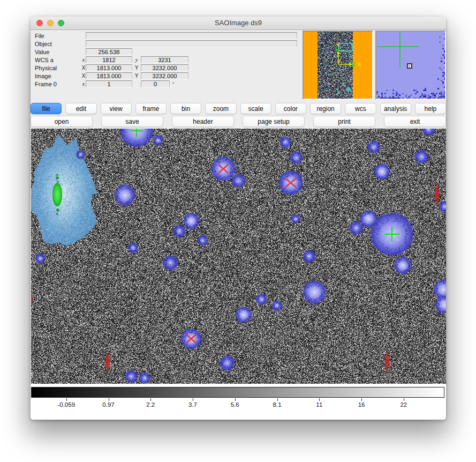  What do you see at coordinates (235, 405) in the screenshot?
I see `colorbar-tick-label: 5.6` at bounding box center [235, 405].